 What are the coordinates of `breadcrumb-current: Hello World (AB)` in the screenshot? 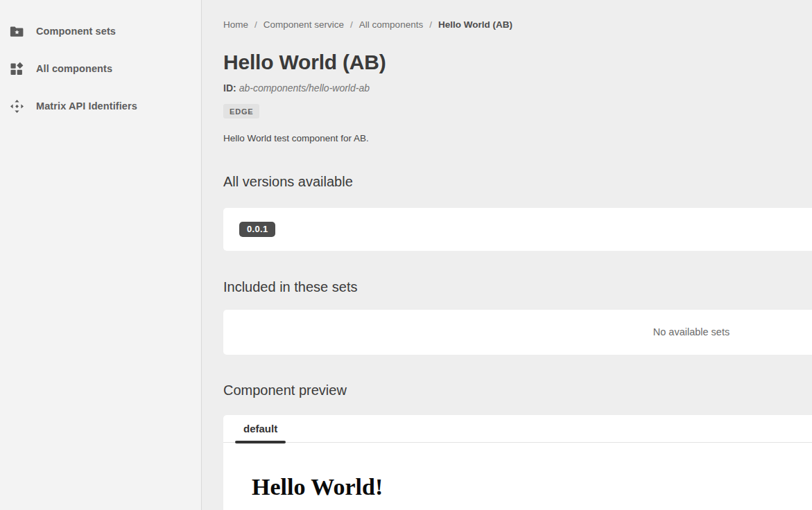 It's located at (476, 25).